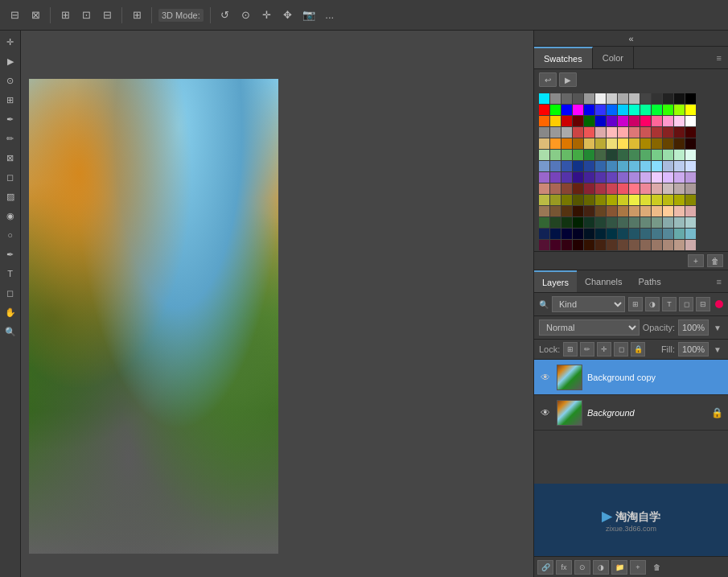 Image resolution: width=728 pixels, height=577 pixels. What do you see at coordinates (718, 349) in the screenshot?
I see `fill-chevron-icon: ▼` at bounding box center [718, 349].